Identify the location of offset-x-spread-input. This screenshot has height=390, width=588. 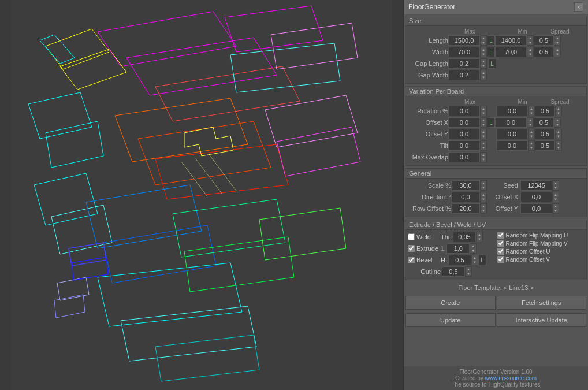
(544, 122).